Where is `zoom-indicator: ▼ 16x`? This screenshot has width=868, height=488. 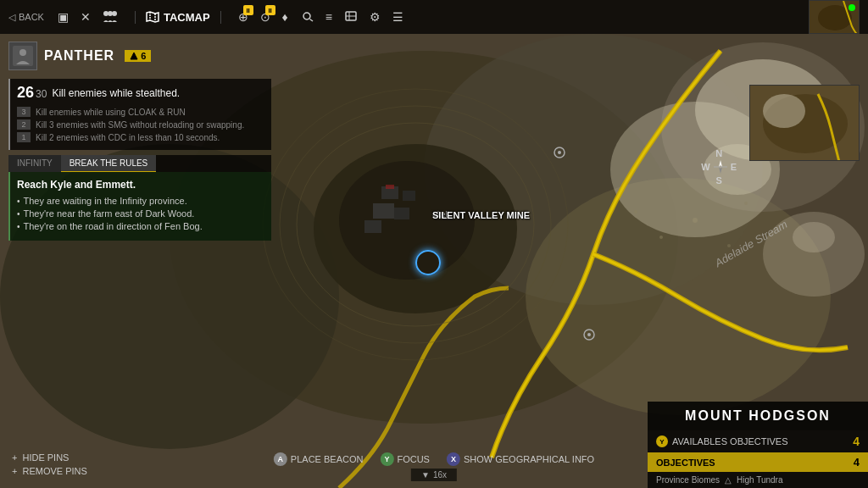 zoom-indicator: ▼ 16x is located at coordinates (434, 474).